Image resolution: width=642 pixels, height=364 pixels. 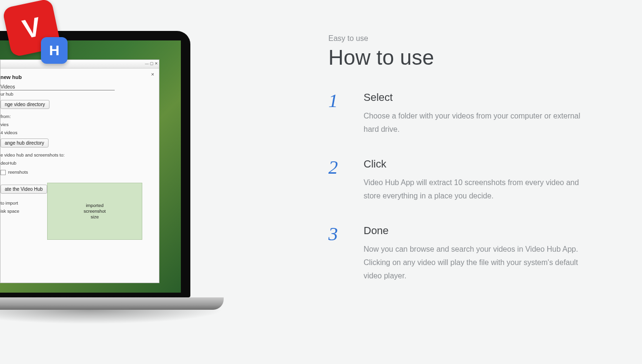 I want to click on step-number: 3, so click(x=336, y=254).